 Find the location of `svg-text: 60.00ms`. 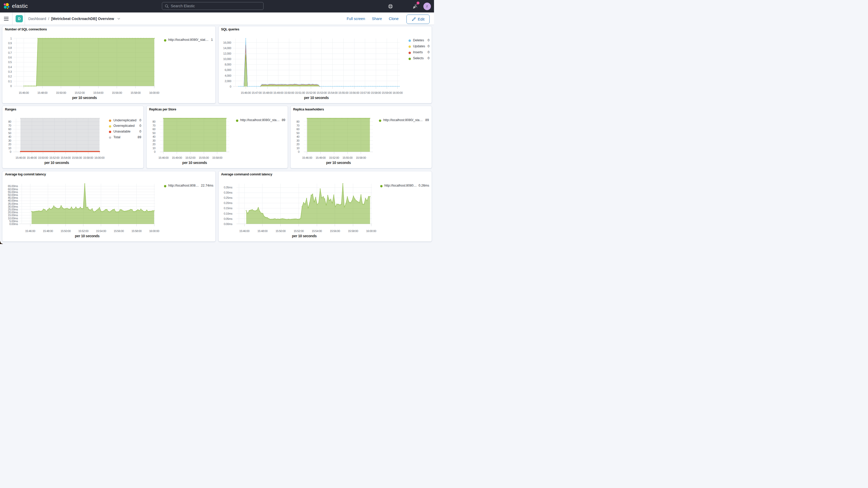

svg-text: 60.00ms is located at coordinates (13, 189).